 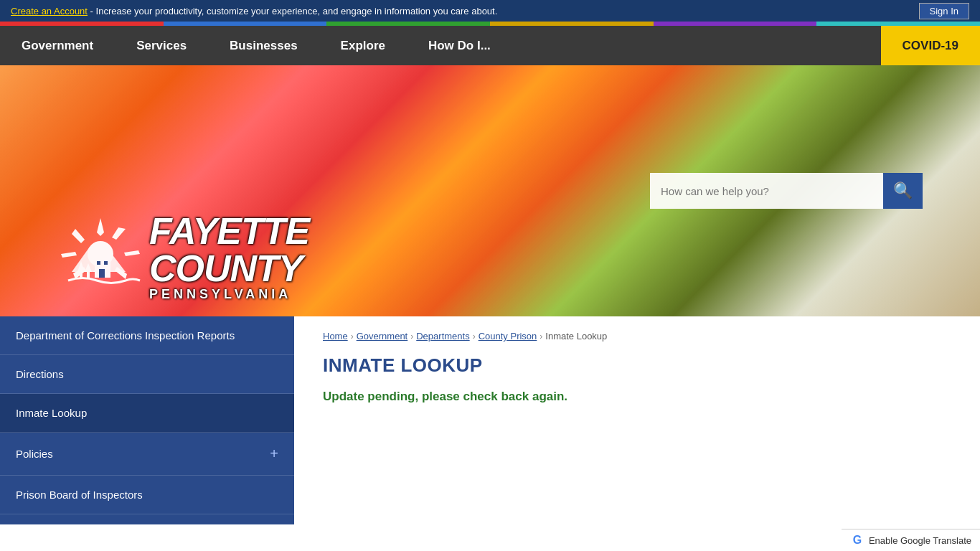 I want to click on top-banner: Create an Account - Increase your produc…, so click(x=490, y=11).